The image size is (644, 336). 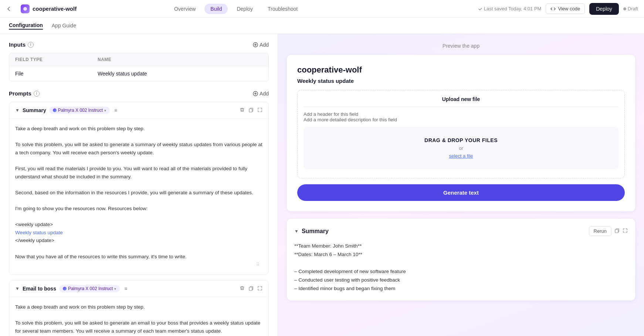 What do you see at coordinates (296, 231) in the screenshot?
I see `summary-output-chevron-icon: ▼` at bounding box center [296, 231].